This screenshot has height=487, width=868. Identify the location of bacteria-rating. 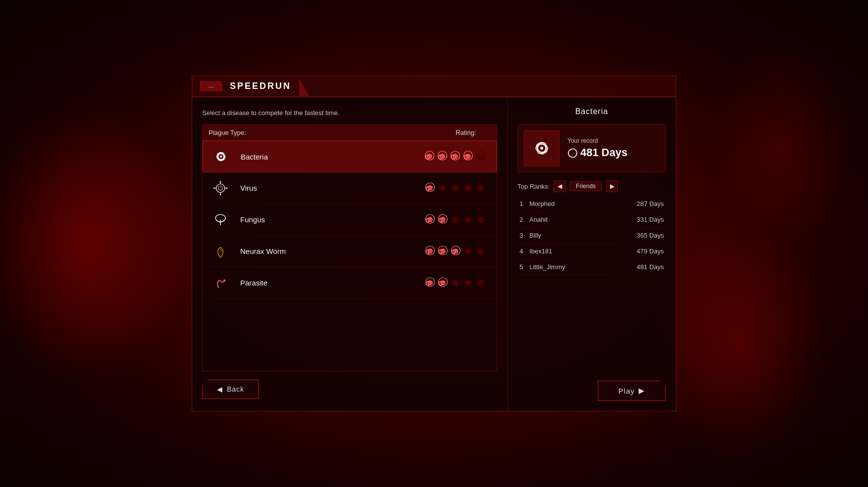
(455, 157).